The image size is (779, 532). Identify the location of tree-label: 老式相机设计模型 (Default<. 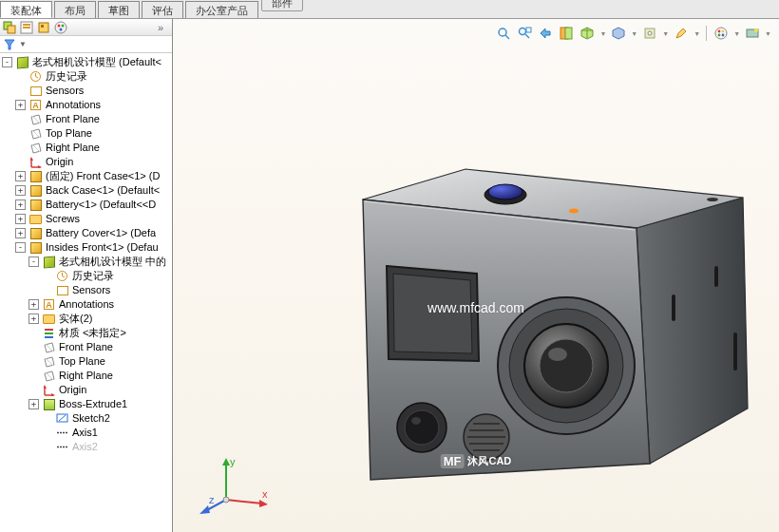
(97, 63).